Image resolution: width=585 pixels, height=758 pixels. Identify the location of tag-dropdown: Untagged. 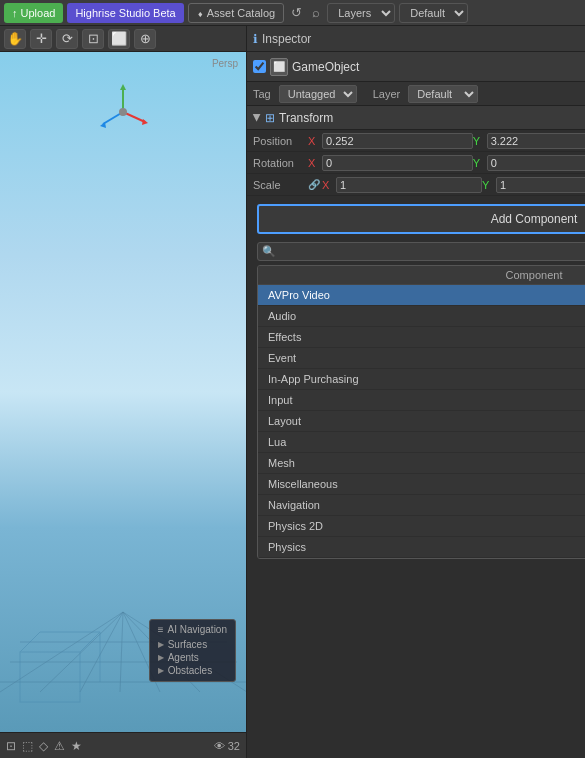
(318, 94).